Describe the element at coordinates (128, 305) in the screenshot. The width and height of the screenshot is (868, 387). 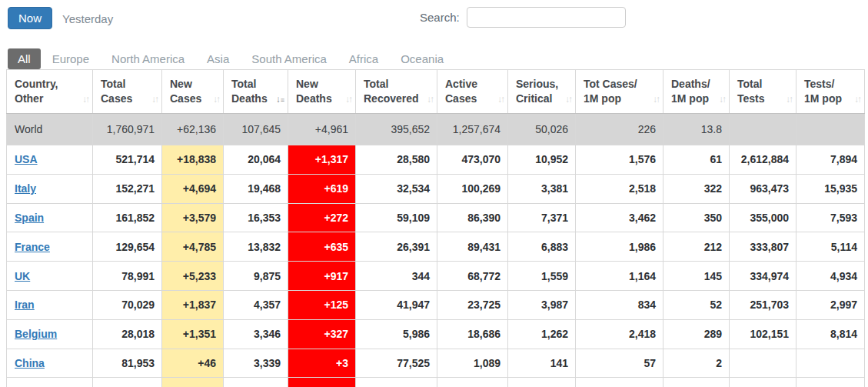
I see `cell-total-cases: 70,029` at that location.